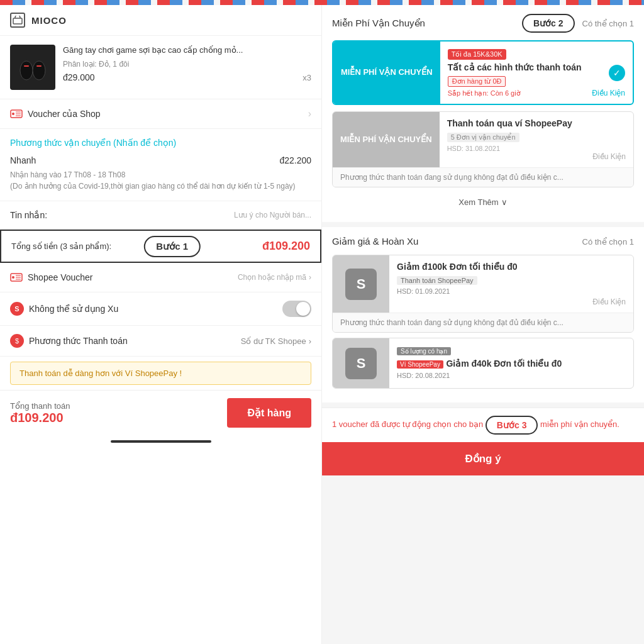 This screenshot has height=644, width=644. Describe the element at coordinates (483, 203) in the screenshot. I see `xem-them-button: Xem Thêm ∨` at that location.